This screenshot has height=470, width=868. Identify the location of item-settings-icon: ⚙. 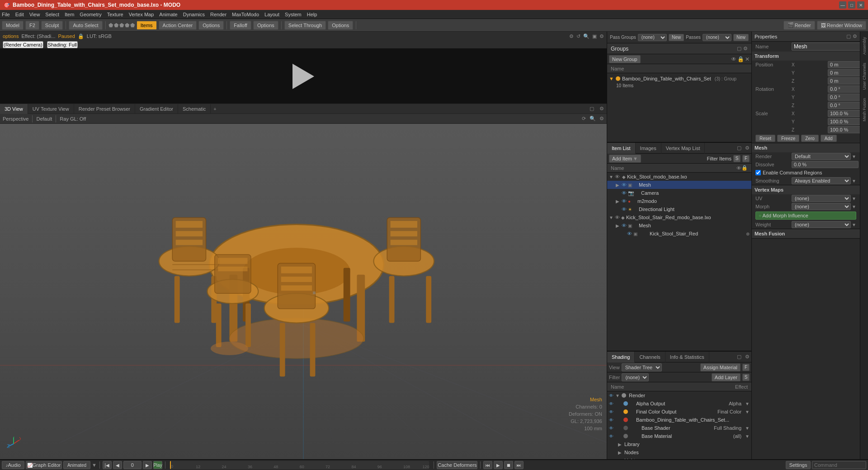
(747, 148).